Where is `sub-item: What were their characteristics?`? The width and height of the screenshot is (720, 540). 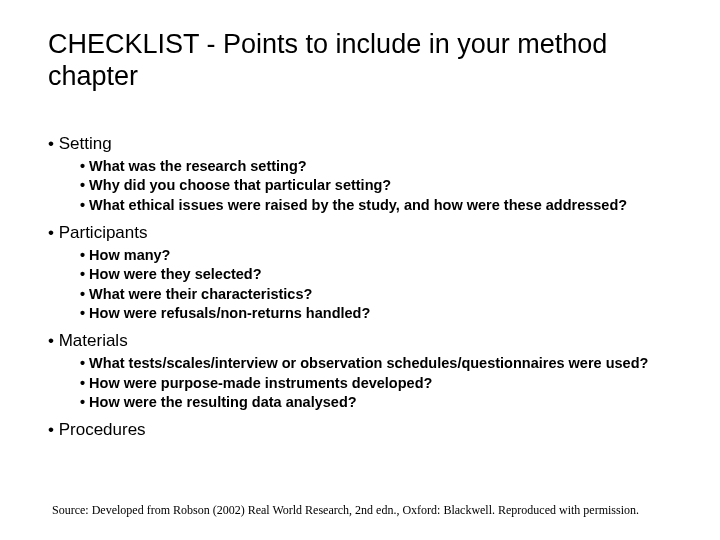
sub-item: What were their characteristics? is located at coordinates (380, 295).